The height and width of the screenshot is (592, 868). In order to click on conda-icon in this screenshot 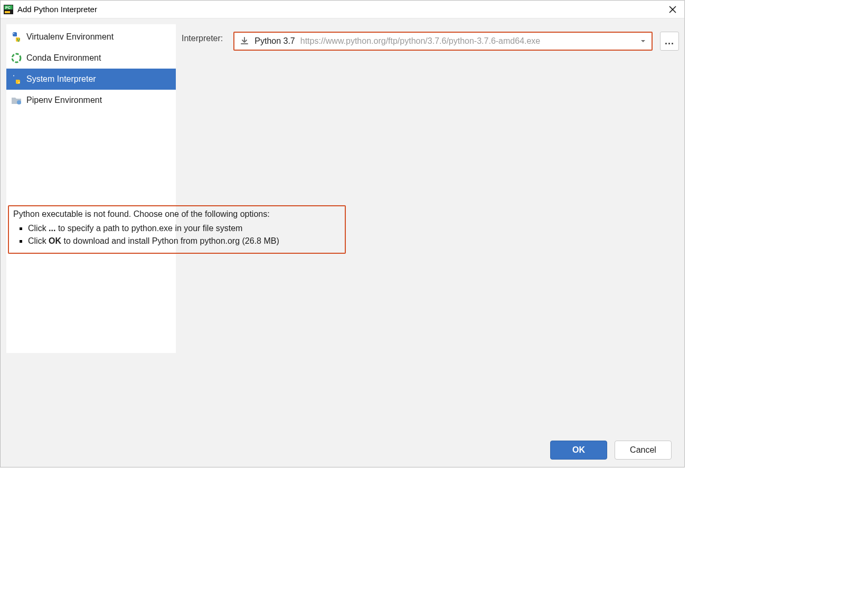, I will do `click(16, 58)`.